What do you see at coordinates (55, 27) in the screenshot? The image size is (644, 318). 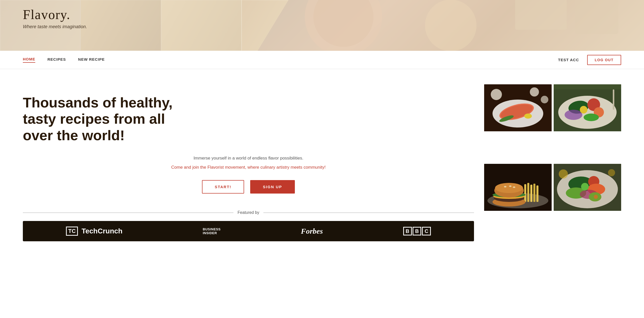 I see `brand-tagline: Where taste meets imagination.` at bounding box center [55, 27].